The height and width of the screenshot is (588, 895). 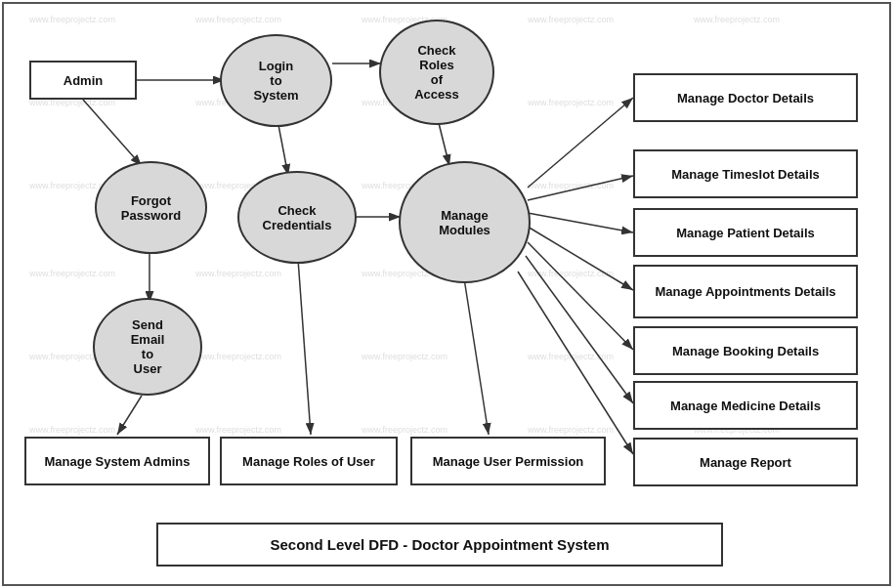 I want to click on forgot-password-node: ForgotPassword, so click(x=150, y=207).